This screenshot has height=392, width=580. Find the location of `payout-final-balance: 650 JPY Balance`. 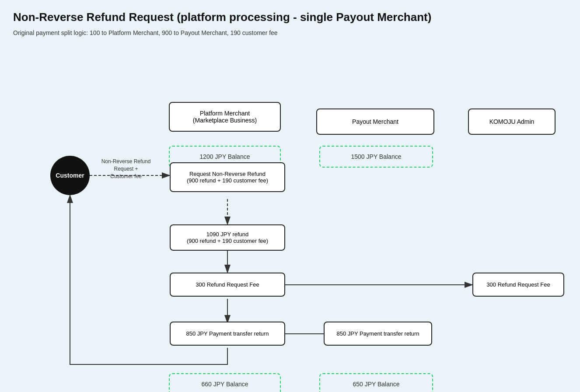

payout-final-balance: 650 JPY Balance is located at coordinates (376, 382).